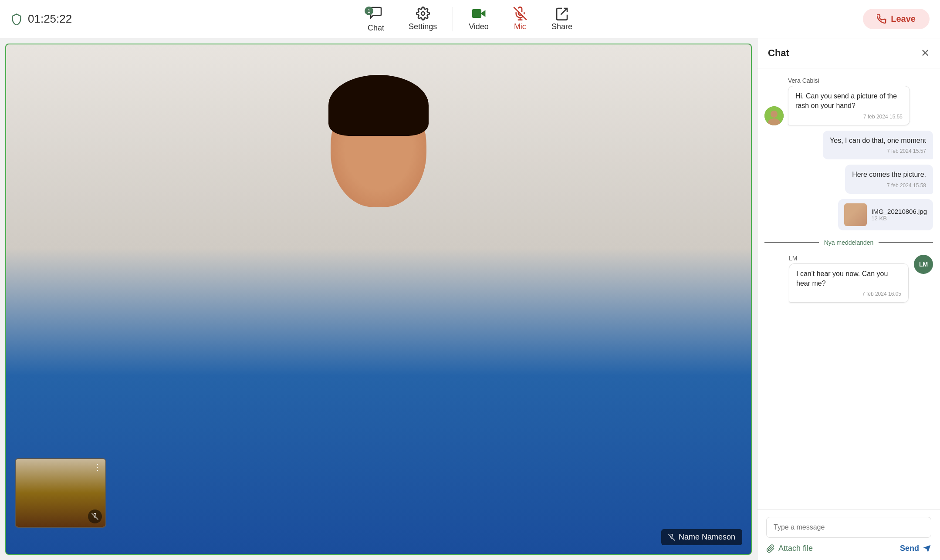  What do you see at coordinates (17, 19) in the screenshot?
I see `shield-icon` at bounding box center [17, 19].